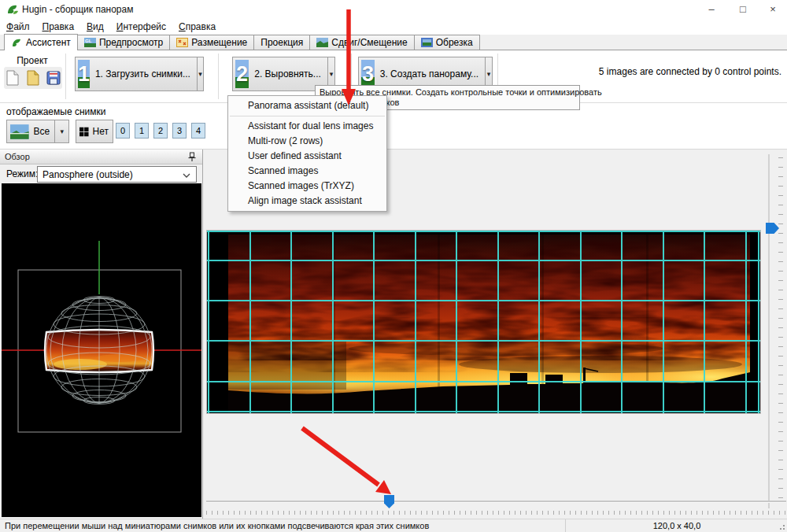 The height and width of the screenshot is (532, 787). What do you see at coordinates (447, 42) in the screenshot?
I see `tab-crop: Обрезка` at bounding box center [447, 42].